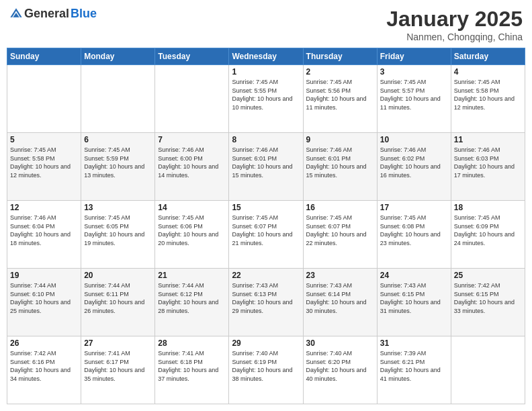 This screenshot has height=411, width=532. What do you see at coordinates (414, 163) in the screenshot?
I see `cell-sun-info: Sunrise: 7:46 AMSunset: 6:02 PMDaylight:…` at bounding box center [414, 163].